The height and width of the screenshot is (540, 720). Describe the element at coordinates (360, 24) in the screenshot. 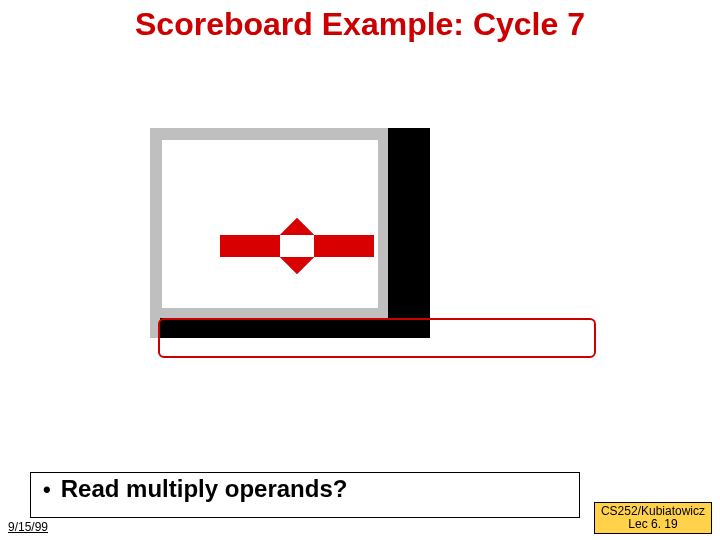

I see `slide-title: Scoreboard Example: Cycle 7` at that location.